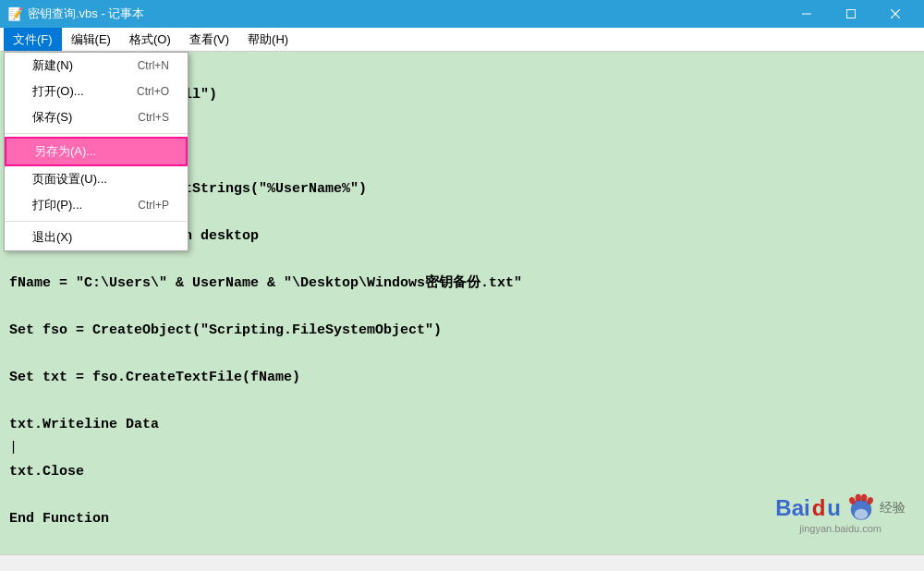  What do you see at coordinates (70, 179) in the screenshot?
I see `menu-pagesetup-label: 页面设置(U)...` at bounding box center [70, 179].